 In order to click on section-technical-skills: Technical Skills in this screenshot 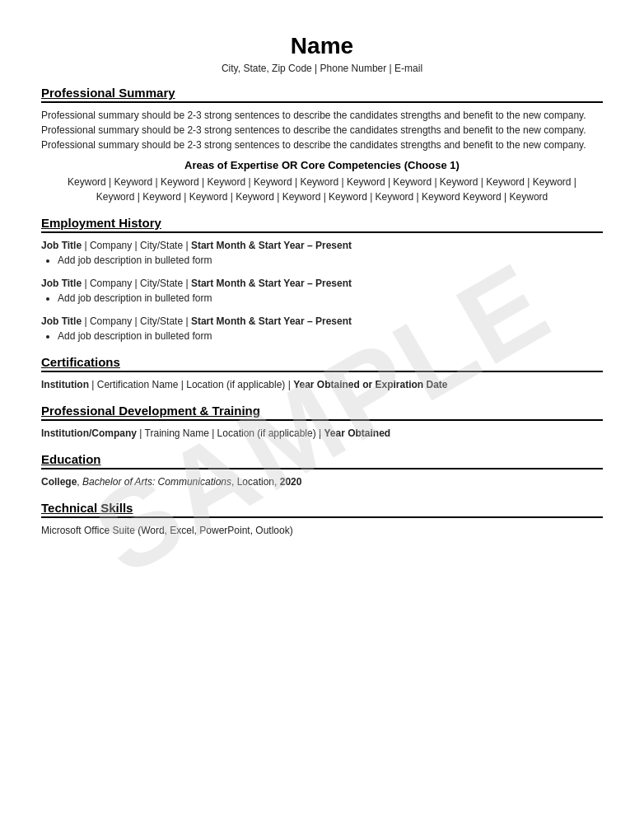, I will do `click(322, 509)`.